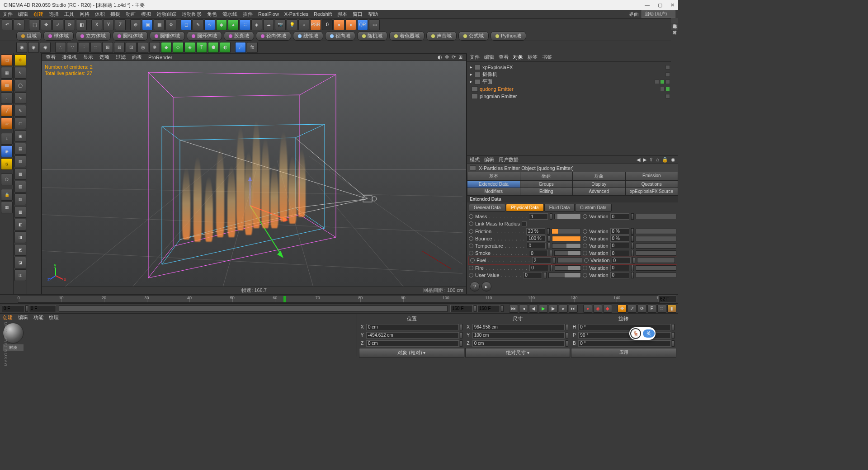 This screenshot has height=470, width=868. What do you see at coordinates (460, 57) in the screenshot?
I see `vp-nav4-icon: ⊞` at bounding box center [460, 57].